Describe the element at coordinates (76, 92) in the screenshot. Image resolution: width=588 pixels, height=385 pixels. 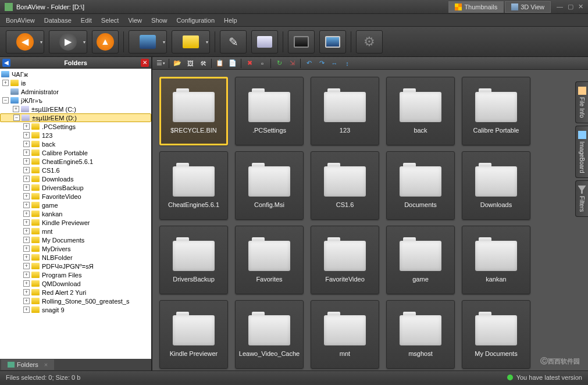
I see `tree-row: Administrator` at that location.